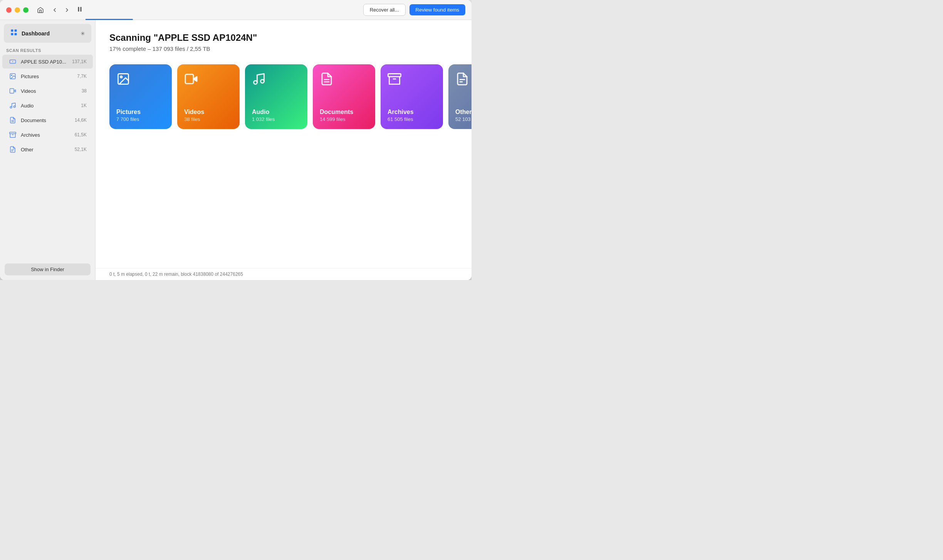 The image size is (943, 560). I want to click on sidebar-item-other: Other 52,1K, so click(48, 149).